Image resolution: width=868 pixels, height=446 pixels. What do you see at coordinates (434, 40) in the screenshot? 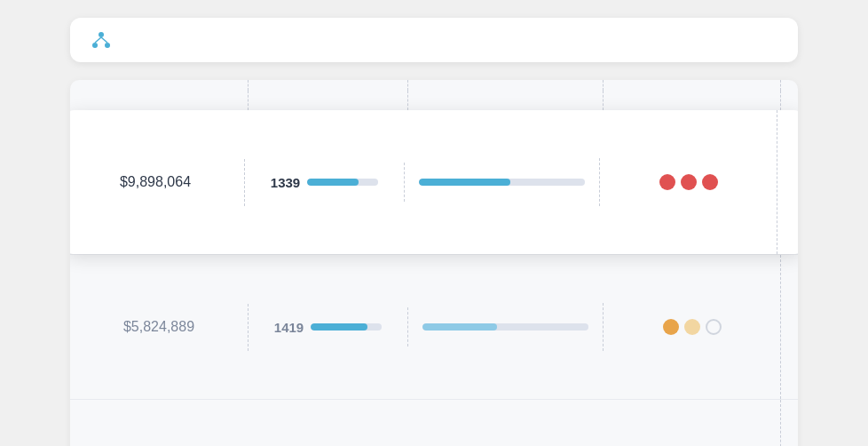
I see `breadcrumb-bar` at bounding box center [434, 40].